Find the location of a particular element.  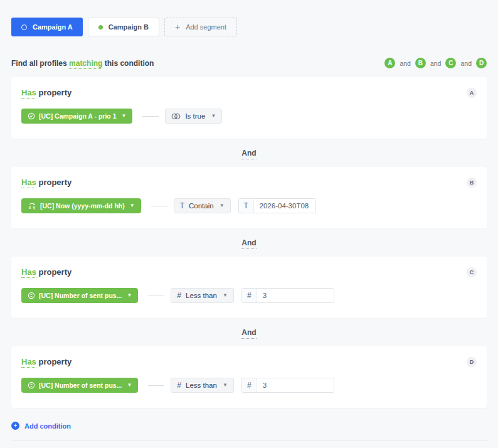

logic-badge-b: B is located at coordinates (420, 63).